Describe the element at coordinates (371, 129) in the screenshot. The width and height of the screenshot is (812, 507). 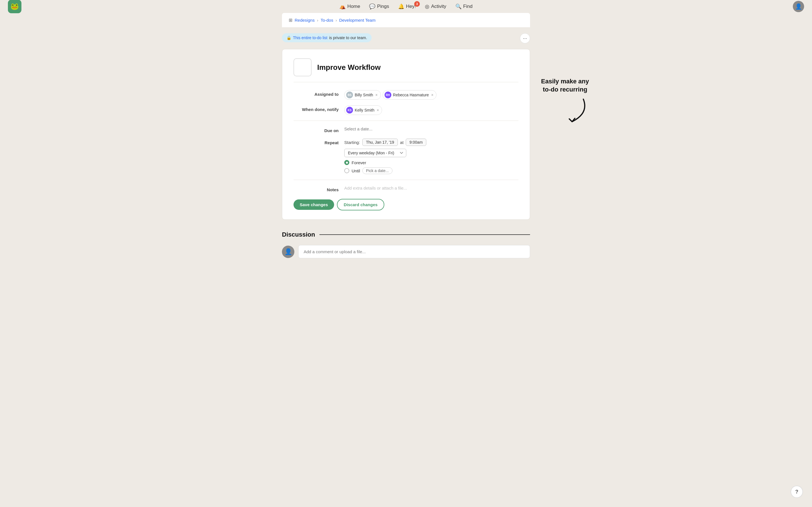
I see `due-date-input` at that location.